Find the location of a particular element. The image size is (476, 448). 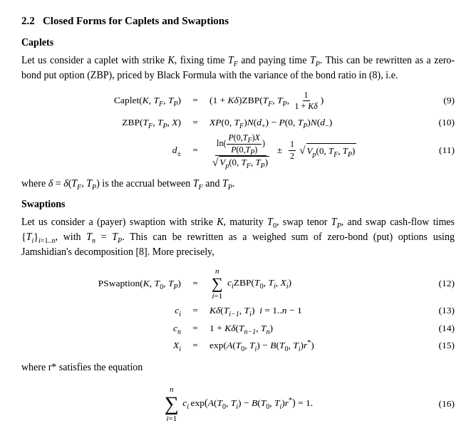

equation-12: PSwaption(K, T0, TP) = n ∑ i=1 ciZBP(T0,… is located at coordinates (238, 283).